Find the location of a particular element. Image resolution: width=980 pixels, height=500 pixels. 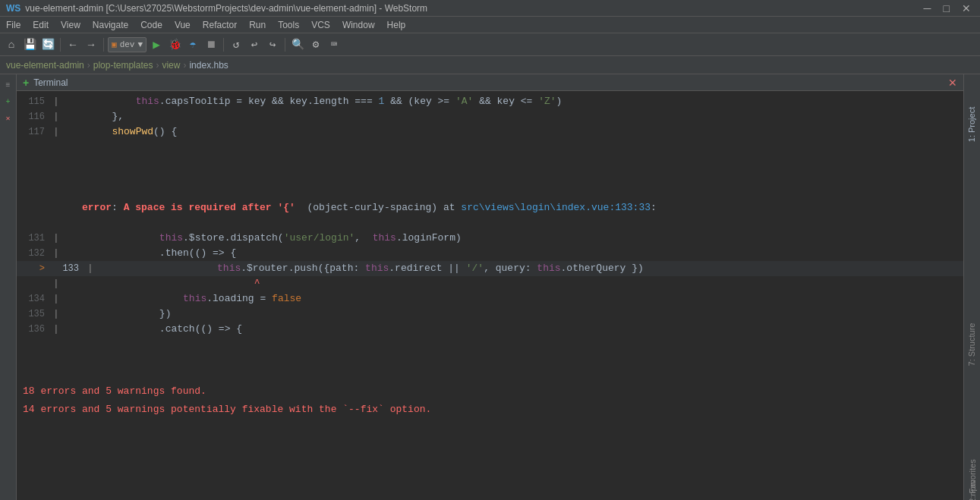

line-content-blank3 is located at coordinates (512, 178).